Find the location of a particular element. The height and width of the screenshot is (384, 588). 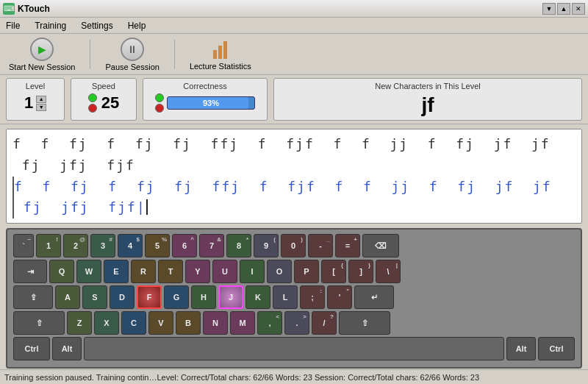

key-7: &7 is located at coordinates (212, 246).